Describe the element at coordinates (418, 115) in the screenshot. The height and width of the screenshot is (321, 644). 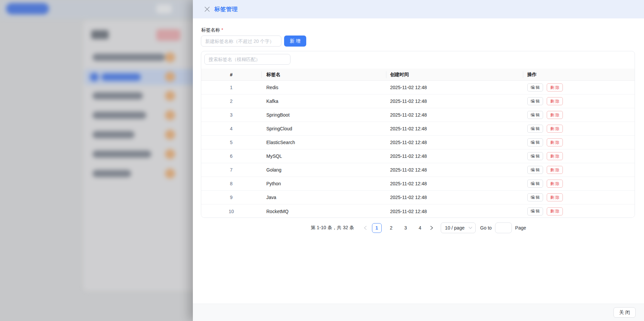
I see `table-row: 3 SpringBoot 2025-11-02 12:48 编 辑删 除` at that location.